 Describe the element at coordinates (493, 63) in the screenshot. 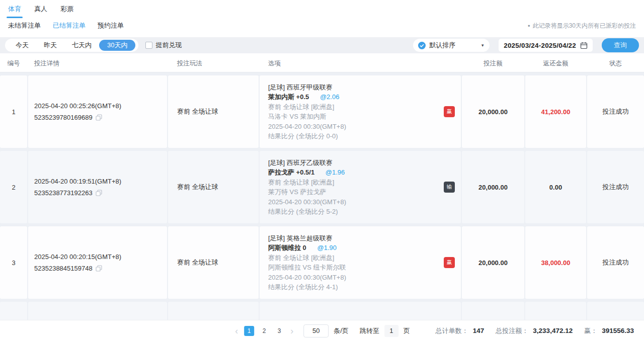

I see `header-stake: 投注额` at that location.